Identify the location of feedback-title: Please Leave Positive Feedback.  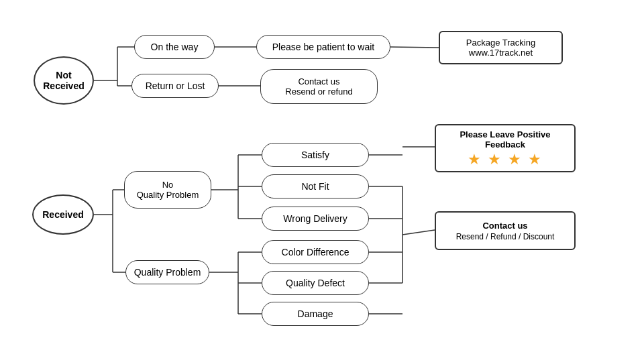
(505, 139).